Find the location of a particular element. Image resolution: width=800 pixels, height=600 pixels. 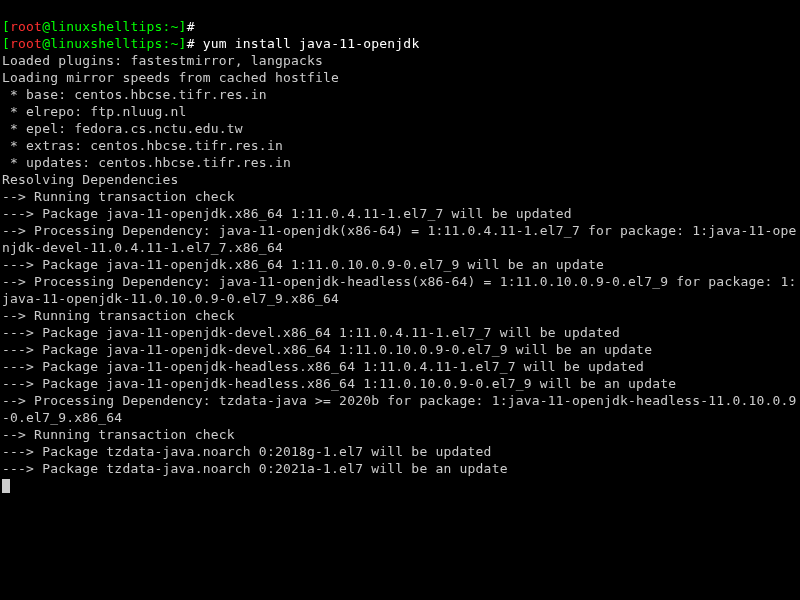

output-line: ---> Package tzdata-java.noarch 0:2018g-… is located at coordinates (247, 452).